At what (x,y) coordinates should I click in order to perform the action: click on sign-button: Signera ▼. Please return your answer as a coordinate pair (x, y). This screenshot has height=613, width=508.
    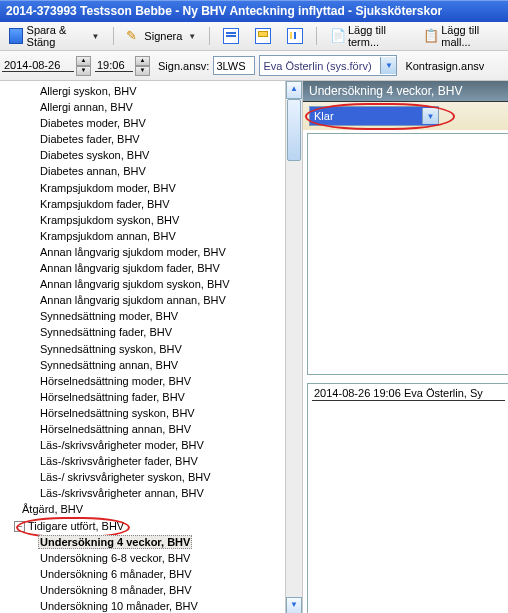
    Looking at the image, I should click on (161, 36).